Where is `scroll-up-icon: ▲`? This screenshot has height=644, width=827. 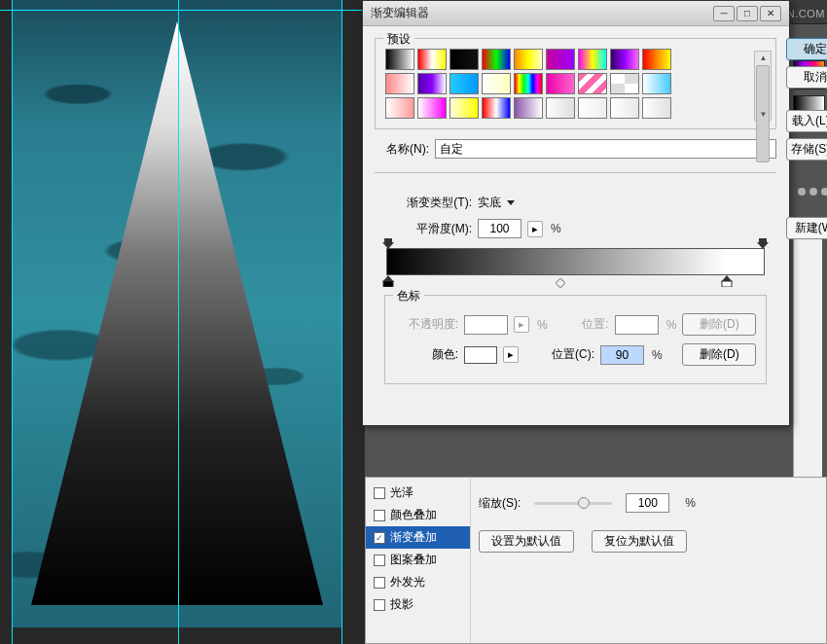
scroll-up-icon: ▲ is located at coordinates (763, 57).